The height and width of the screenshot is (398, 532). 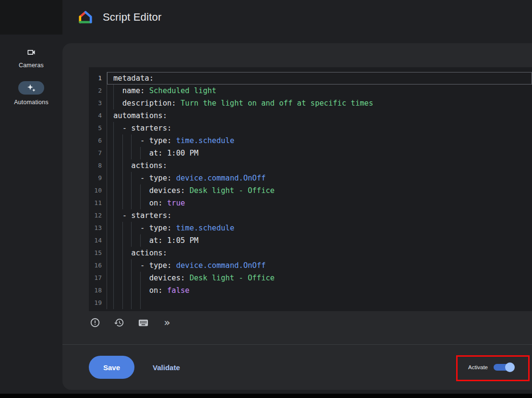 I want to click on code-line: 18on: false, so click(x=310, y=290).